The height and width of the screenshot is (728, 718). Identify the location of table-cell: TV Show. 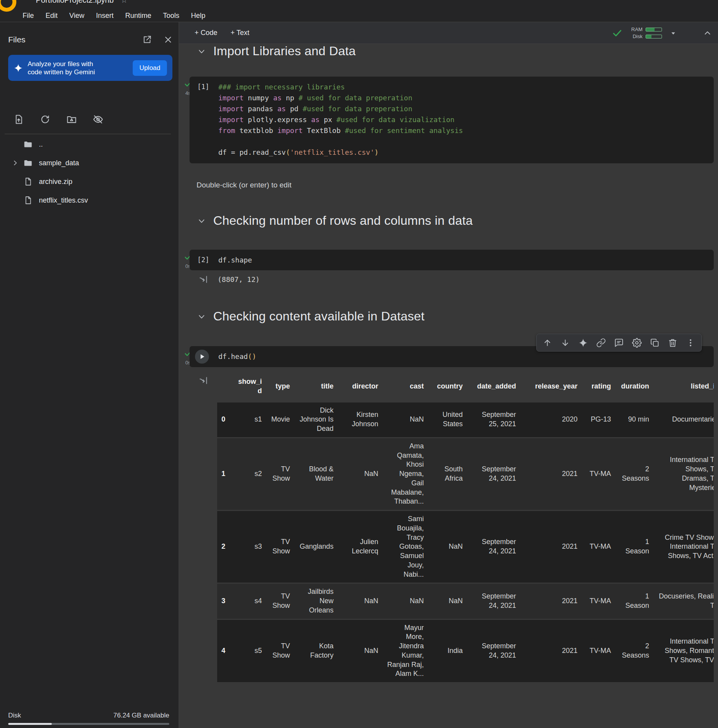
(280, 601).